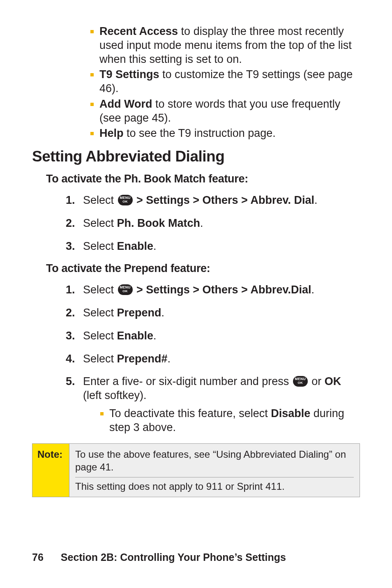 This screenshot has width=392, height=588. What do you see at coordinates (196, 470) in the screenshot?
I see `note-box: Note: To use the above features, see “Us…` at bounding box center [196, 470].